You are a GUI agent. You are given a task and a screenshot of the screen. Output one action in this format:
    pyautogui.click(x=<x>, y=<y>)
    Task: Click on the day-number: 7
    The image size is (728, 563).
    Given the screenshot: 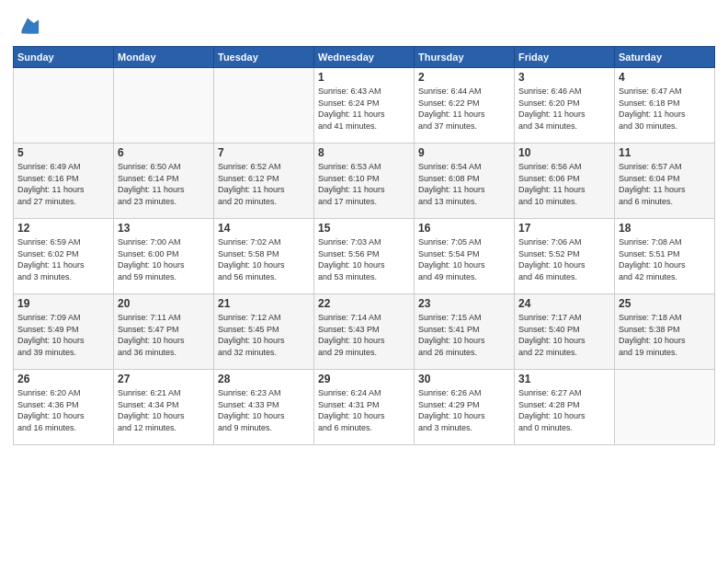 What is the action you would take?
    pyautogui.click(x=264, y=153)
    